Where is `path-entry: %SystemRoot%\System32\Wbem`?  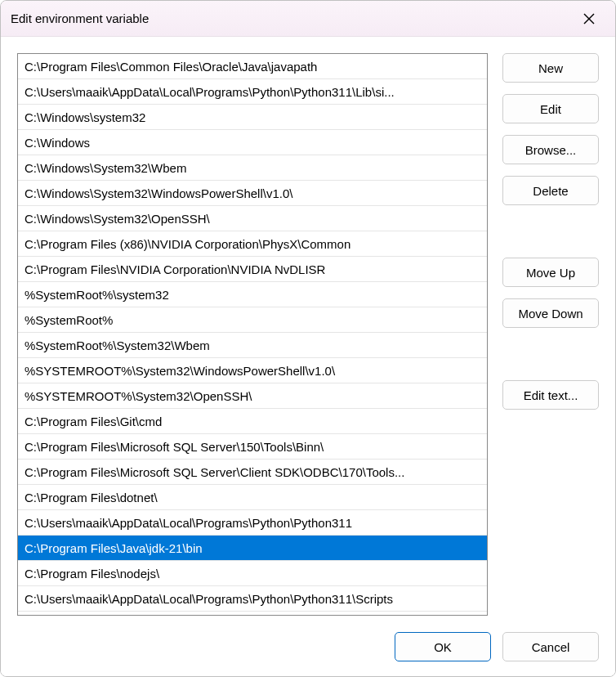
path-entry: %SystemRoot%\System32\Wbem is located at coordinates (252, 345).